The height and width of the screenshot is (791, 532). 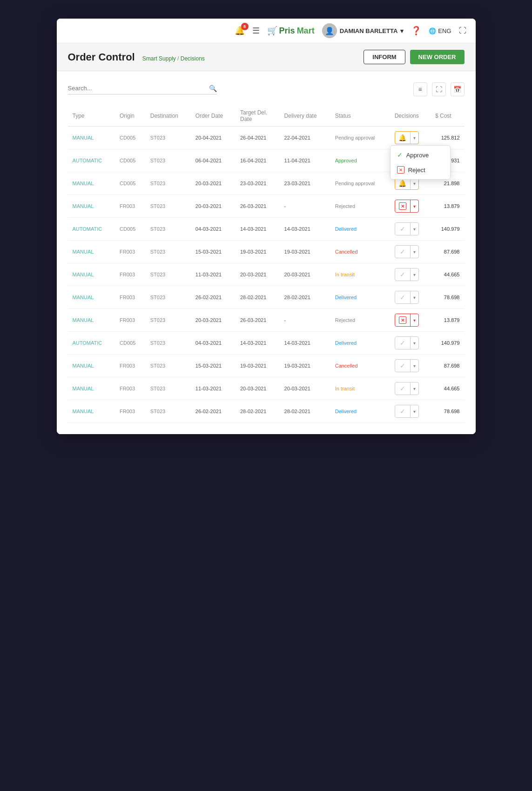 What do you see at coordinates (403, 320) in the screenshot?
I see `reject-icon: ✕` at bounding box center [403, 320].